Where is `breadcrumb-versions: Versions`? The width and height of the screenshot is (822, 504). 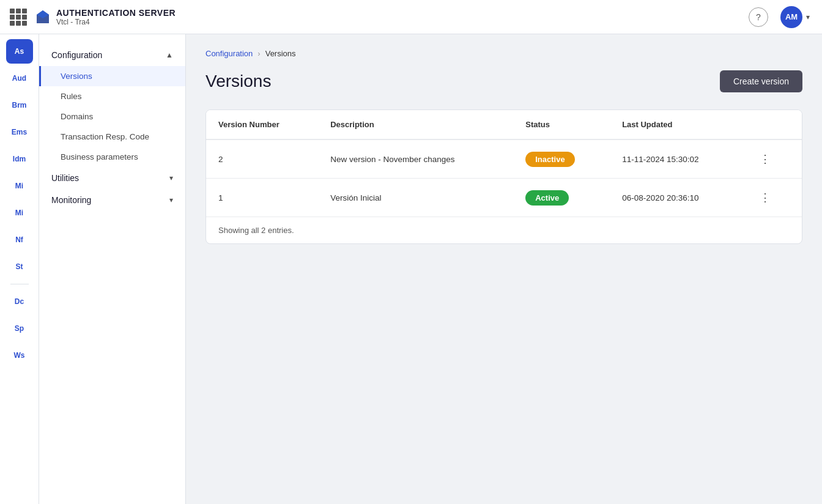
breadcrumb-versions: Versions is located at coordinates (281, 54).